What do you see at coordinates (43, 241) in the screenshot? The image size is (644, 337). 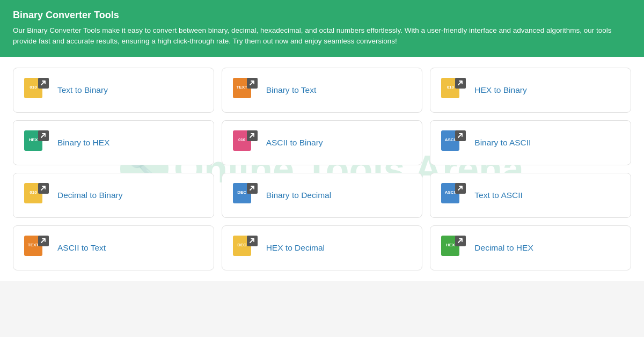 I see `icon-arrow-ascii-to-text` at bounding box center [43, 241].